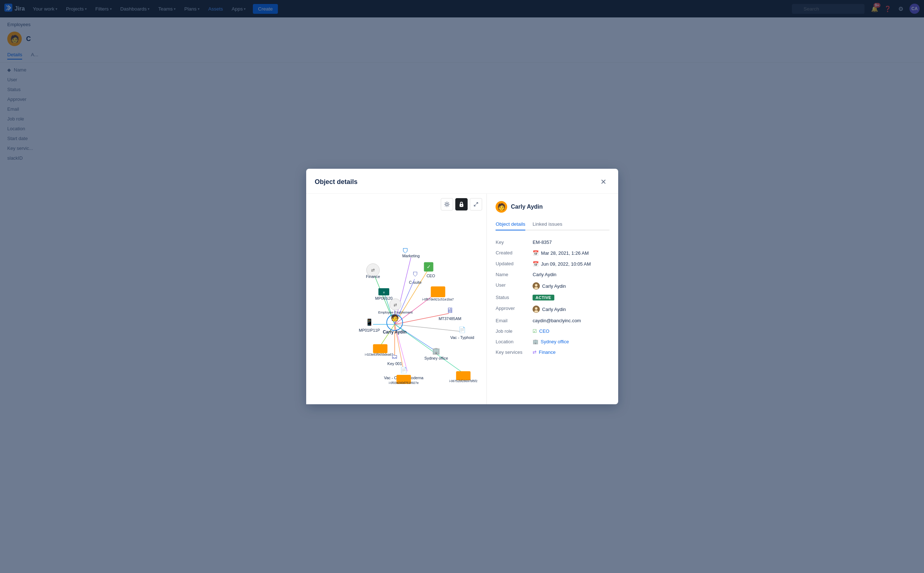 The image size is (924, 573). Describe the element at coordinates (535, 331) in the screenshot. I see `jobrole-check-icon: ☑` at that location.